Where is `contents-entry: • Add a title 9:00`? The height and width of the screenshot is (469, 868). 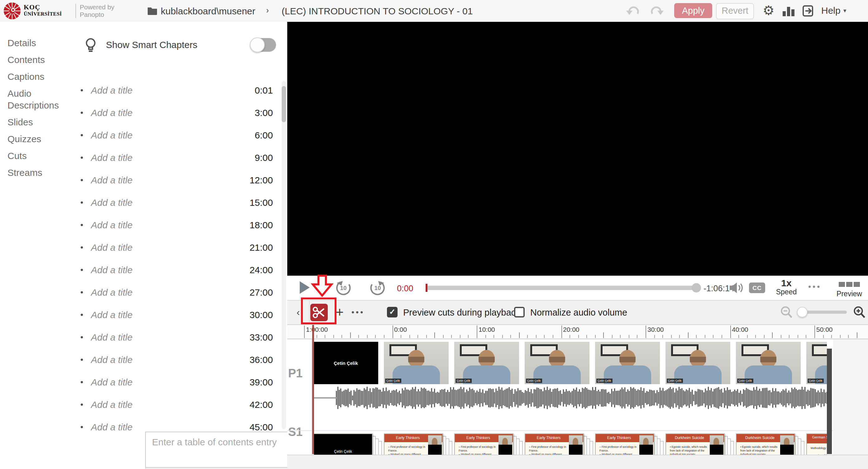
contents-entry: • Add a title 9:00 is located at coordinates (179, 157).